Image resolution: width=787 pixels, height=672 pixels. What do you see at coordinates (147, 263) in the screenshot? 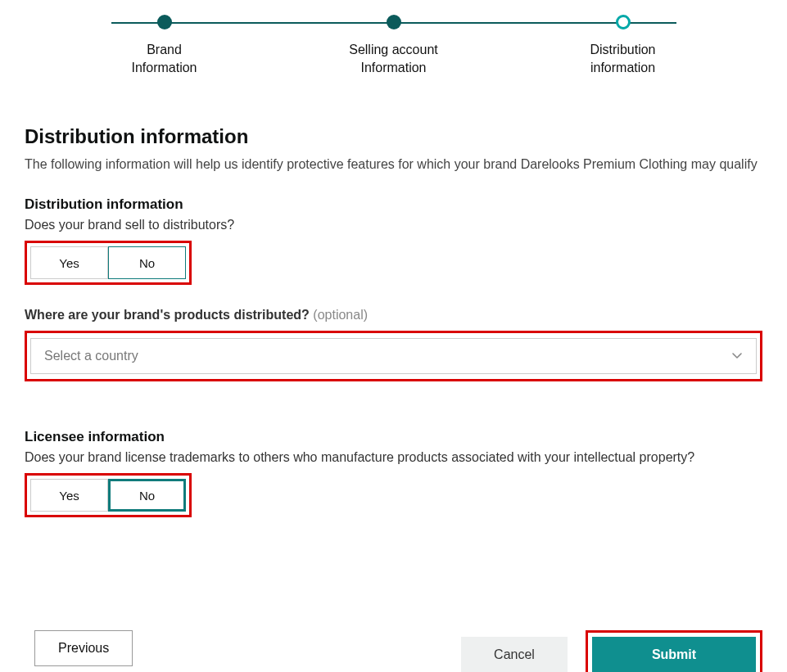
I see `distributor-no-button: No` at bounding box center [147, 263].